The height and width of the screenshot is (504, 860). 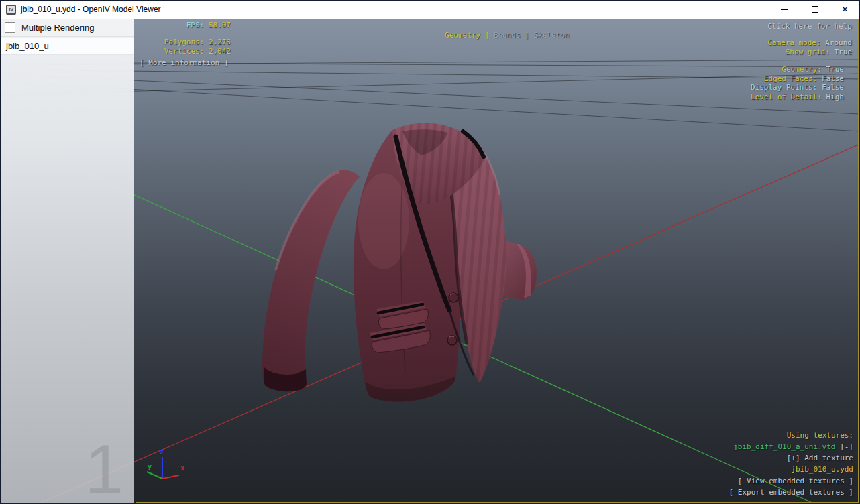 What do you see at coordinates (765, 27) in the screenshot?
I see `help-link: Click here for help` at bounding box center [765, 27].